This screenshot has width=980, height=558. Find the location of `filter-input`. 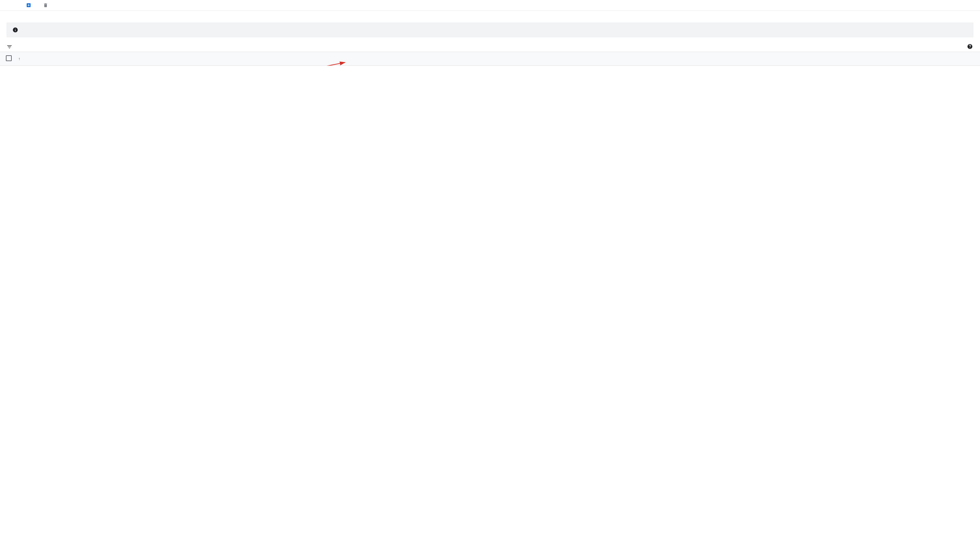

filter-input is located at coordinates (499, 47).